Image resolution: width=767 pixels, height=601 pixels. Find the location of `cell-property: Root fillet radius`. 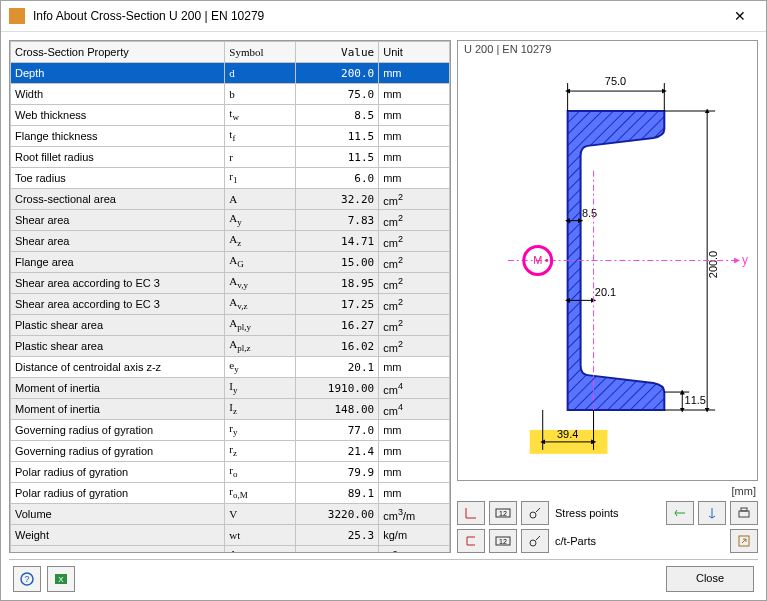

cell-property: Root fillet radius is located at coordinates (118, 158).